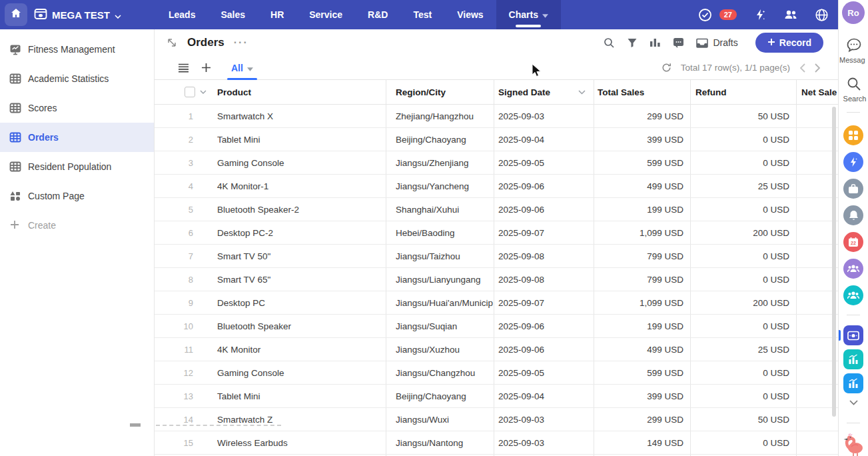  What do you see at coordinates (440, 373) in the screenshot?
I see `cell-region: Jiangsu/Changzhou` at bounding box center [440, 373].